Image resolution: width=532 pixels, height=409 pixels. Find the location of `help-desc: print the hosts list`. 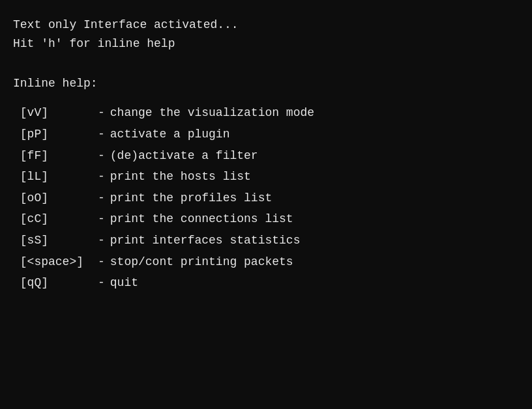

help-desc: print the hosts list is located at coordinates (181, 177).